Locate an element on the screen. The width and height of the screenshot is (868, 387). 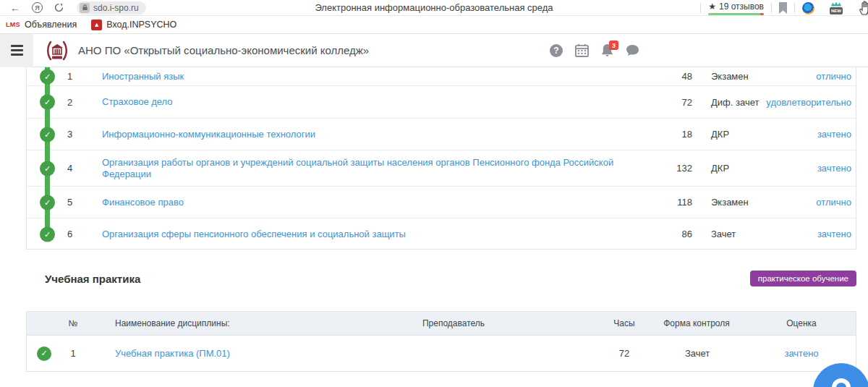
notifications-bell-icon: 3 is located at coordinates (608, 51).